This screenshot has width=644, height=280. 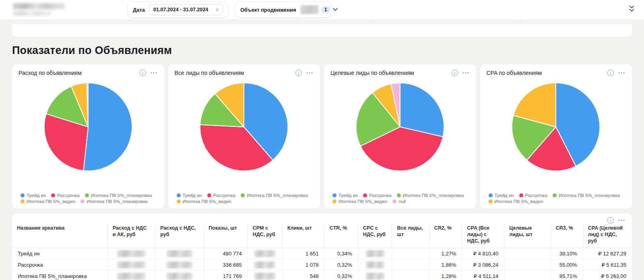 What do you see at coordinates (283, 10) in the screenshot?
I see `promotion-object-filter: Объект продвижения 1` at bounding box center [283, 10].